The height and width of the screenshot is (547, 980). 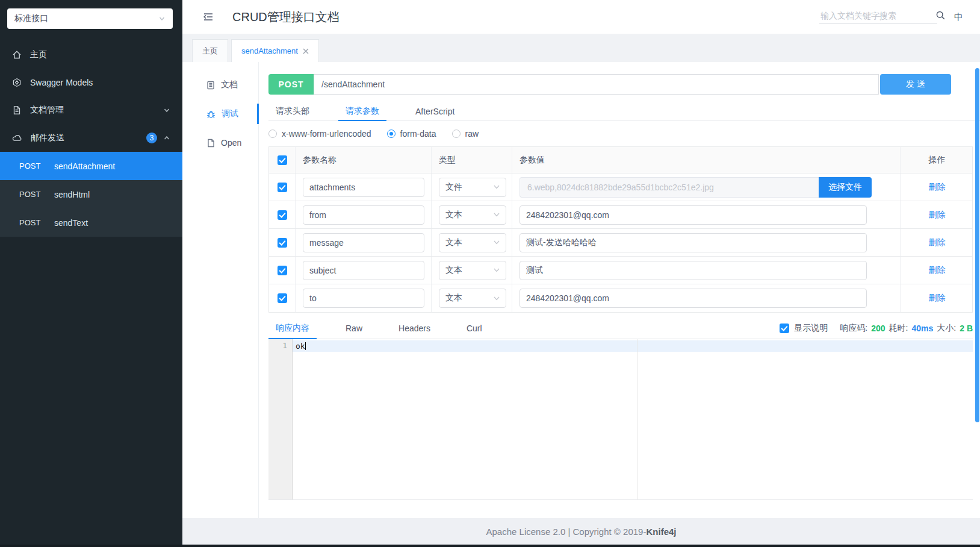 I want to click on language-toggle: 中, so click(x=958, y=17).